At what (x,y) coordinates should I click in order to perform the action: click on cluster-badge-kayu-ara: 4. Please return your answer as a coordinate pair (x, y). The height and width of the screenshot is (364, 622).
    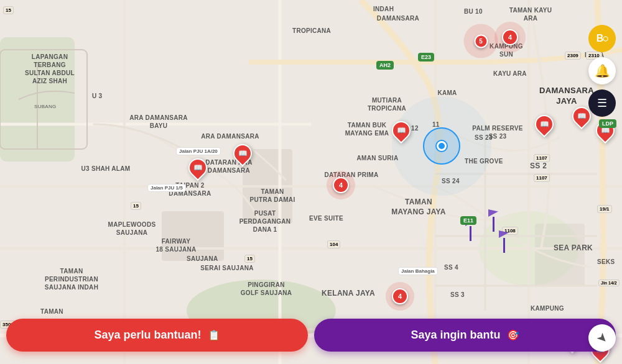
    Looking at the image, I should click on (510, 37).